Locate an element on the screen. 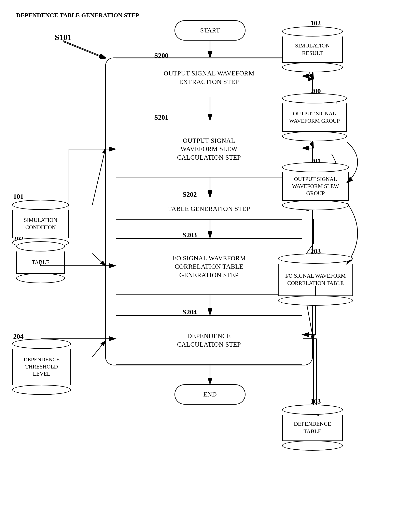 This screenshot has width=420, height=507. dependence-table-db: DEPENDENCE TABLE is located at coordinates (313, 428).